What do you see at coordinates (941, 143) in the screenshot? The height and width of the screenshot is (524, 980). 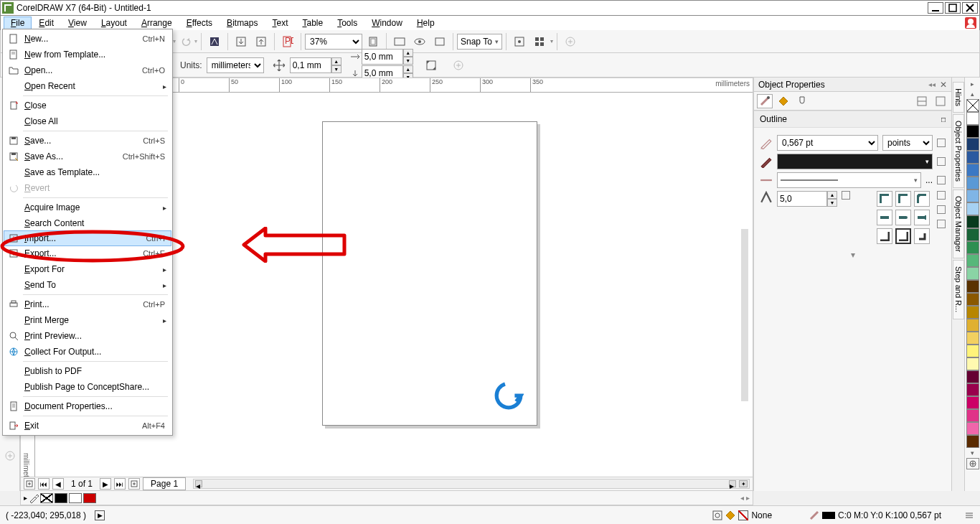 I see `width-lock-checkbox` at bounding box center [941, 143].